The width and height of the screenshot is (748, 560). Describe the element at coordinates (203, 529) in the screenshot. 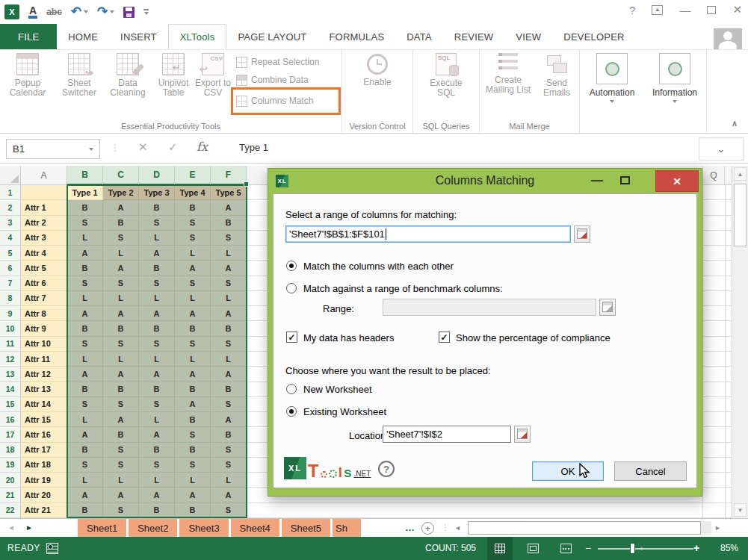

I see `sheet-tab-sheet3: Sheet3` at that location.